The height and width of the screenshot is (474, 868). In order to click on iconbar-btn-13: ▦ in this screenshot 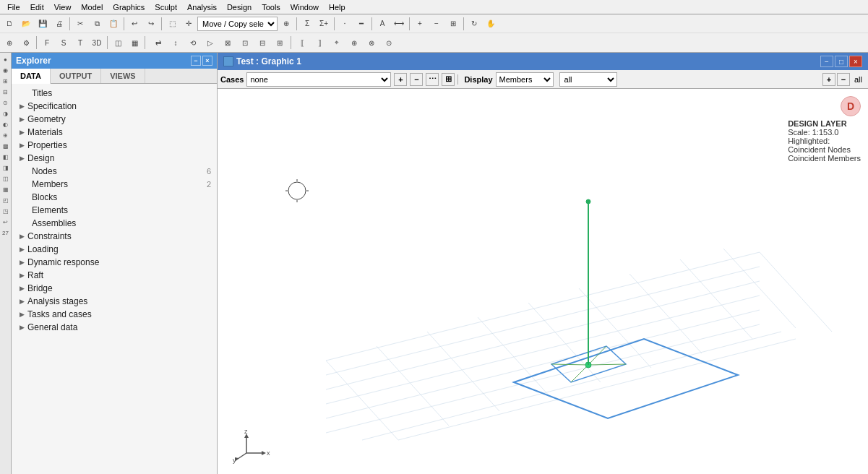, I will do `click(6, 189)`.